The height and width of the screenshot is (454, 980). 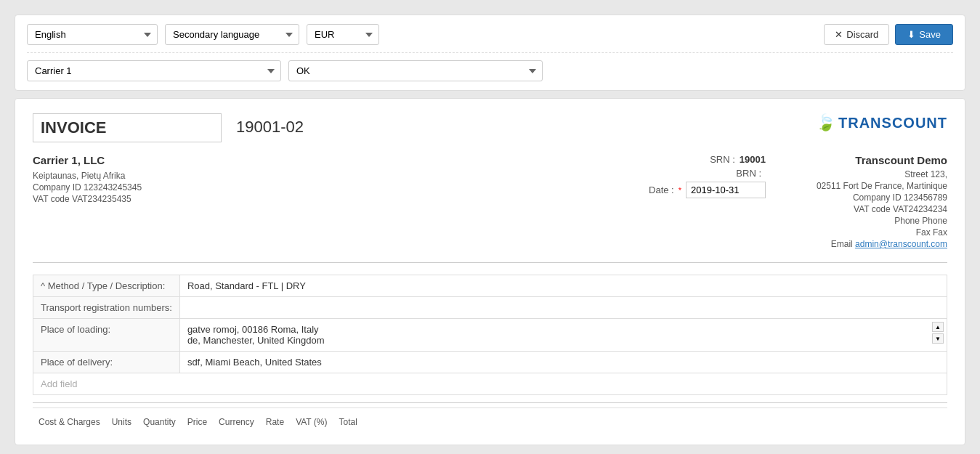 I want to click on company-street: Street 123,, so click(x=867, y=174).